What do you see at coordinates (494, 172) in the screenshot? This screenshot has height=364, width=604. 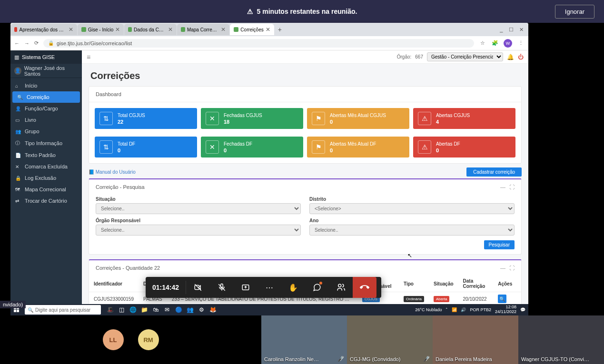 I see `cadastrar-button: Cadastrar correição` at bounding box center [494, 172].